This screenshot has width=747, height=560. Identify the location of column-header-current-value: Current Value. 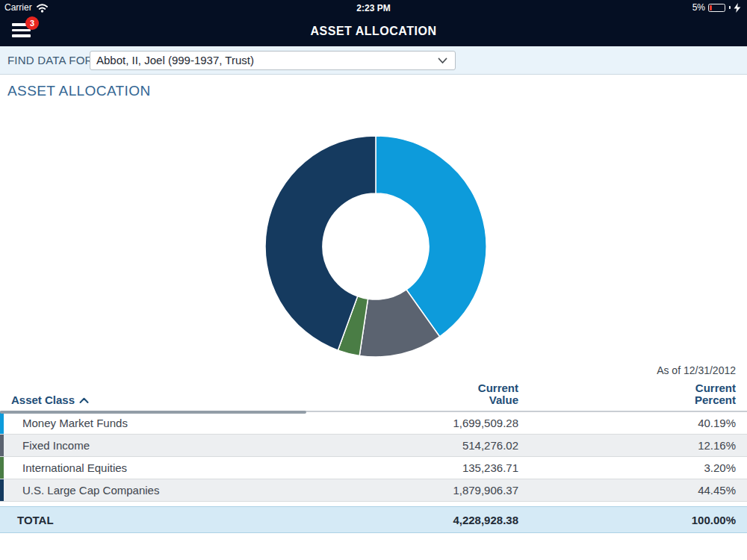
(418, 394).